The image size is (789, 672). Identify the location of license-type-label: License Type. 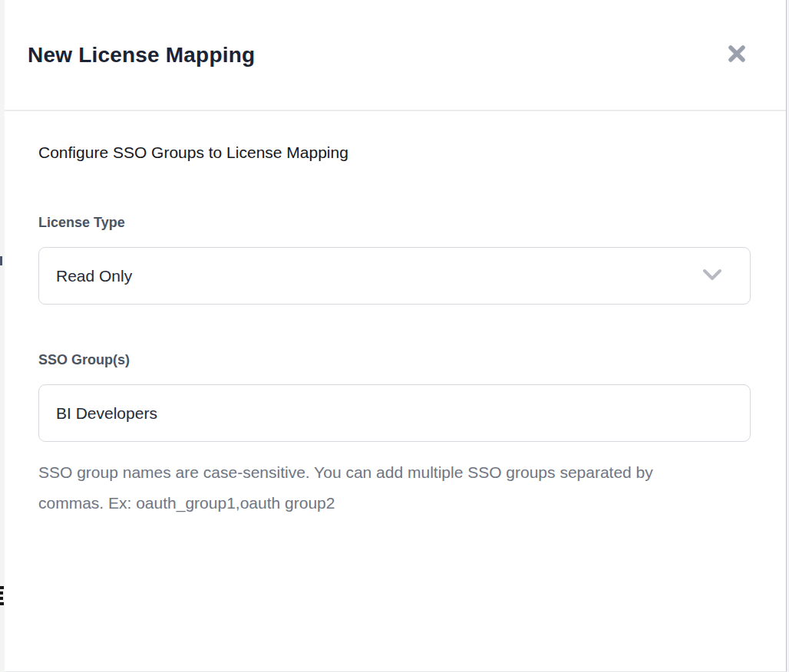
(394, 222).